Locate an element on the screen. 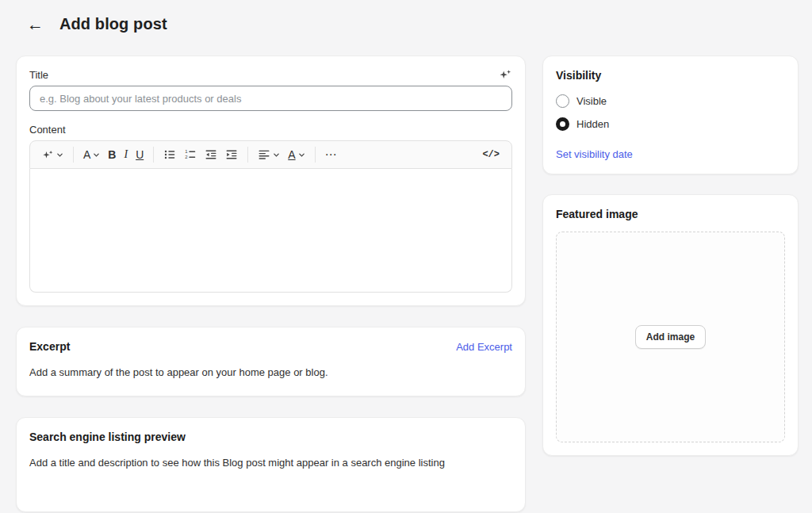 The height and width of the screenshot is (513, 812). excerpt-description: Add a summary of the post to appear on y… is located at coordinates (271, 373).